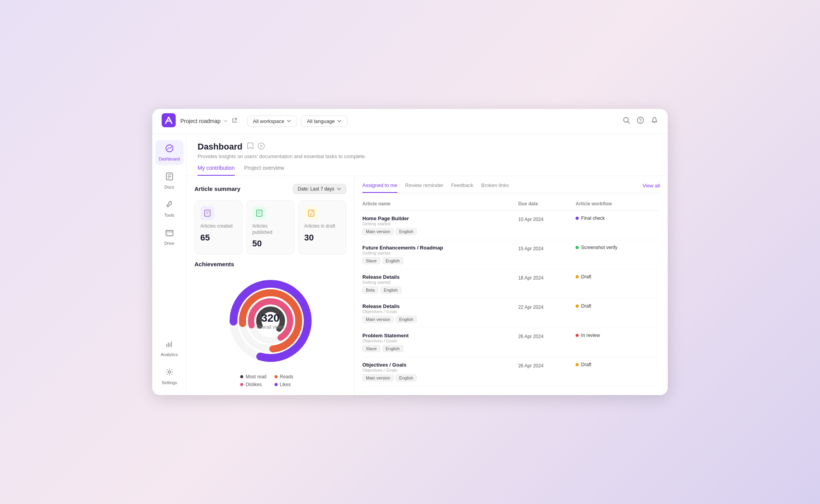  I want to click on external-link-icon, so click(235, 121).